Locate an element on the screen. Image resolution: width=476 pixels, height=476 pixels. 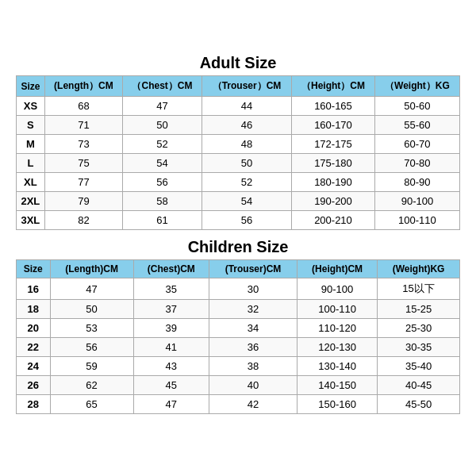
table-cell: 55-60 is located at coordinates (417, 125).